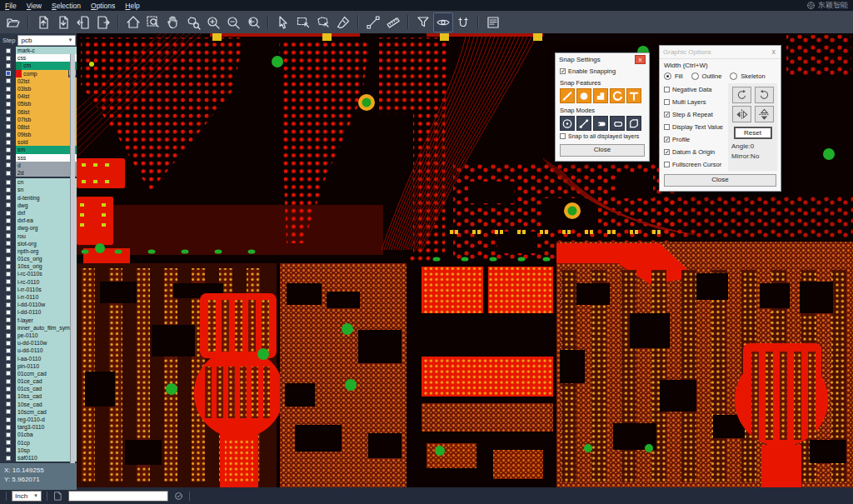  Describe the element at coordinates (38, 397) in the screenshot. I see `layer-row-10ss_cad: 10ss_cad` at that location.